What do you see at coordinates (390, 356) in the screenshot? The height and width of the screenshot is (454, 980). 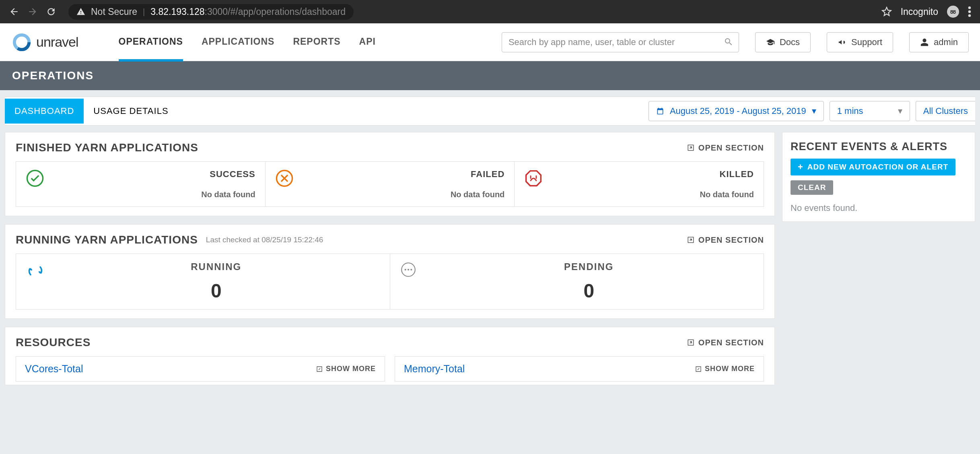 I see `resources-card: RESOURCES OPEN SECTION VCores-Total SHOW…` at bounding box center [390, 356].